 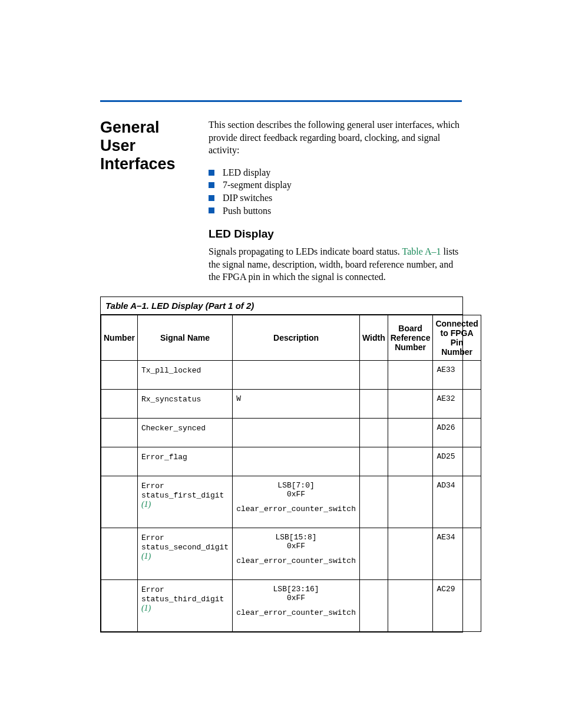 What do you see at coordinates (335, 173) in the screenshot?
I see `bullet-item: LED display` at bounding box center [335, 173].